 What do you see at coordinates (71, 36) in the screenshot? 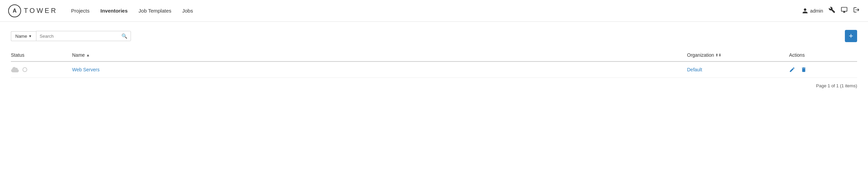
I see `toolbar-left: Name ▼ 🔍` at bounding box center [71, 36].